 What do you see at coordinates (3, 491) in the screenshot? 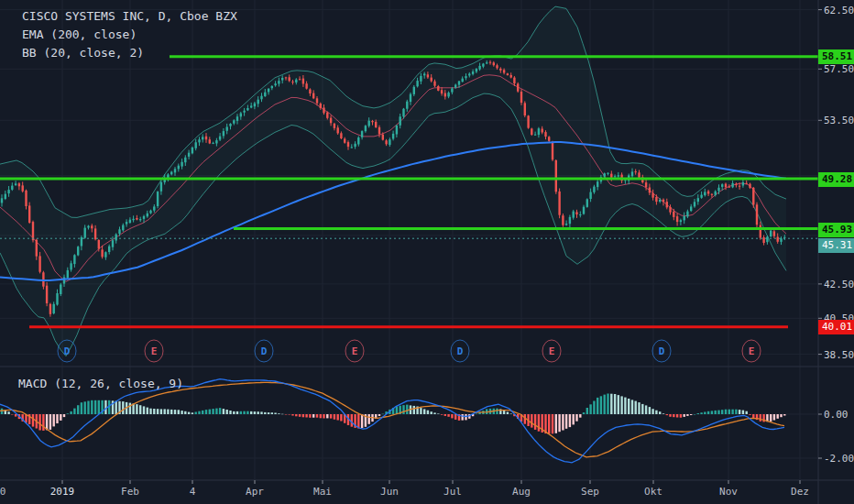
I see `time-tick-label: 0` at bounding box center [3, 491].